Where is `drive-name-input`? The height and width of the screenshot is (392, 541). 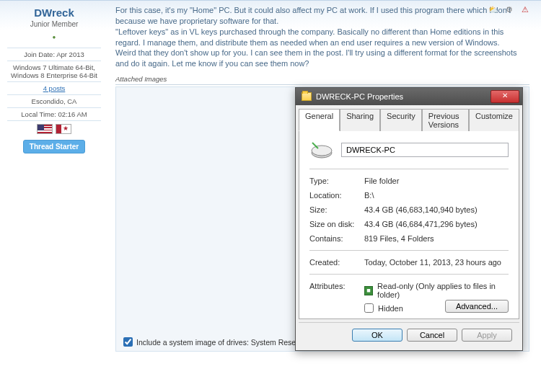
drive-name-input is located at coordinates (425, 150).